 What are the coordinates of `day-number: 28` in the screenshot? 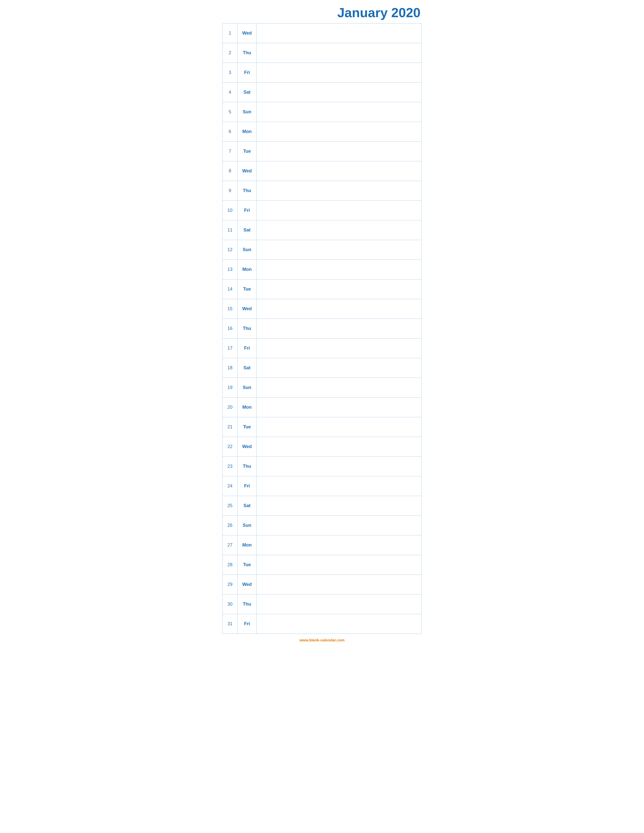 It's located at (230, 565).